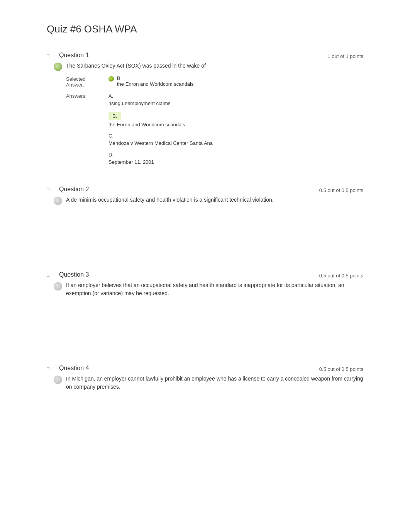 The height and width of the screenshot is (532, 410). I want to click on question-4-body: In Michigan, an employer cannot lawfully…, so click(215, 401).